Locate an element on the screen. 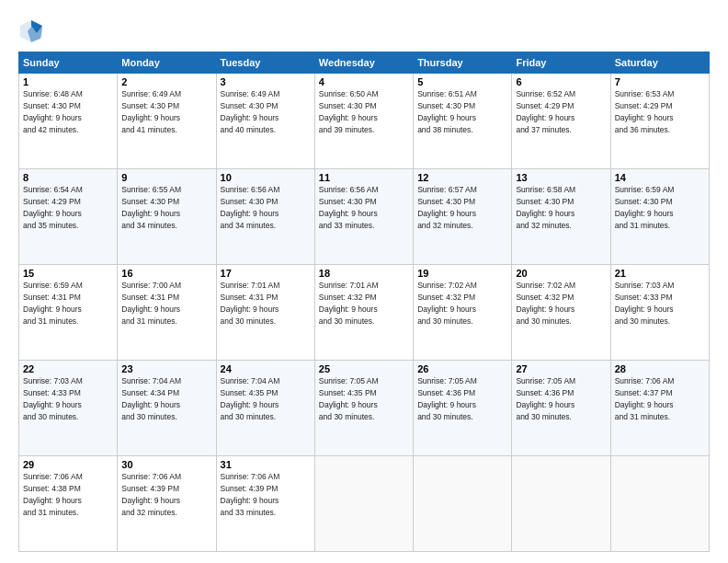 This screenshot has height=563, width=728. day-header-saturday: Saturday is located at coordinates (660, 63).